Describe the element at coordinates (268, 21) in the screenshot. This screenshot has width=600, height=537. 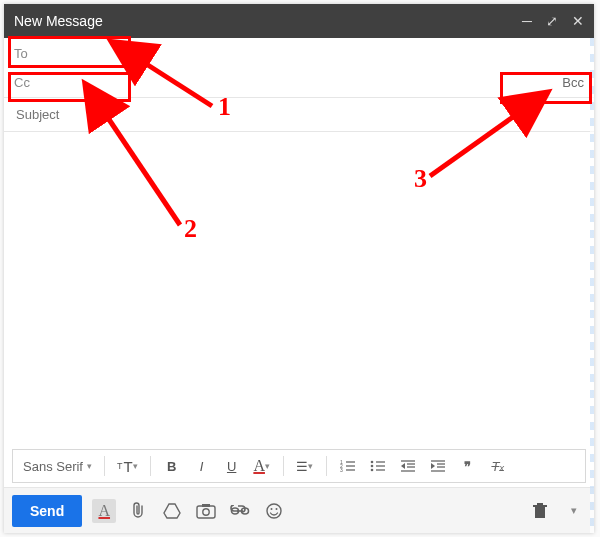
I see `window-title: New Message` at that location.